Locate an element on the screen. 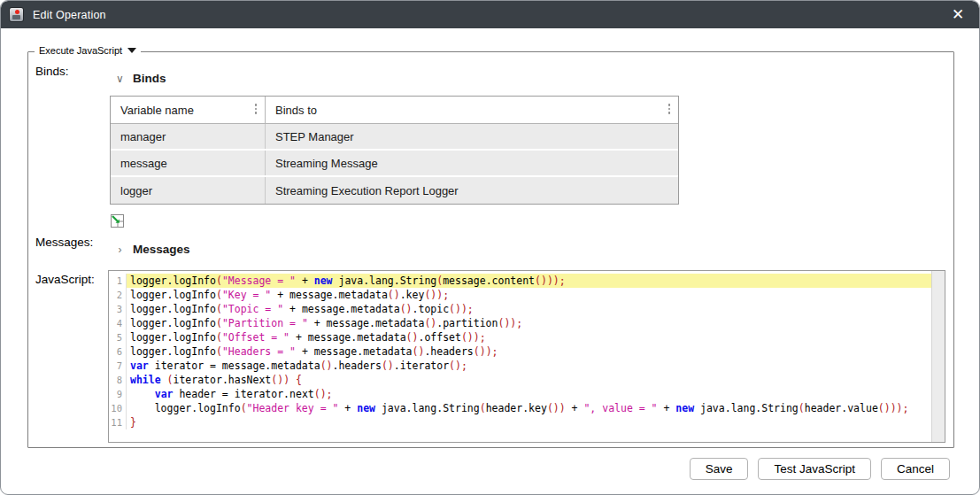 The height and width of the screenshot is (495, 980). code-text: } is located at coordinates (529, 422).